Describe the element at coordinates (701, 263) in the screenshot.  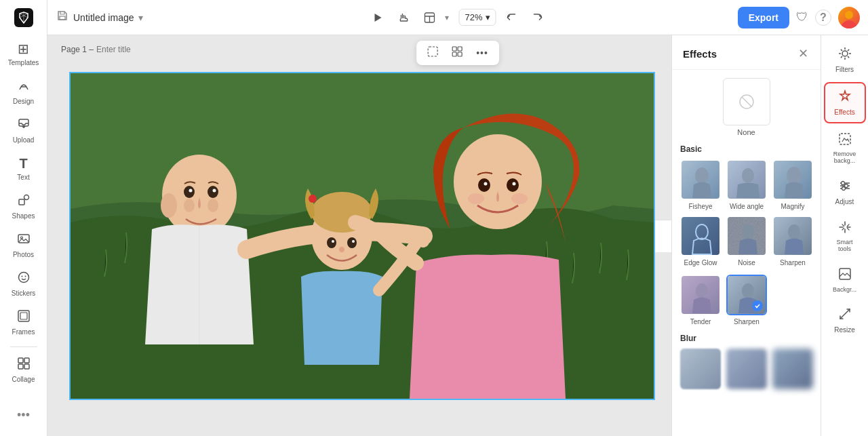
I see `effect-label-edge-glow: Edge Glow` at that location.